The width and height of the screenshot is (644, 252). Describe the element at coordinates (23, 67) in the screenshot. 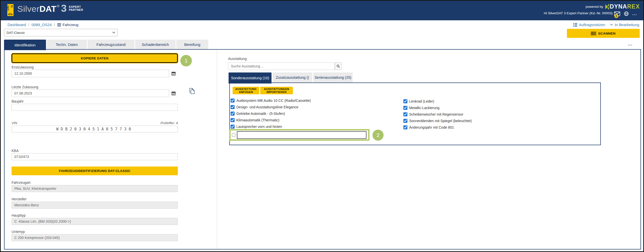

I see `erstzulassung-label: Erstzulassung` at that location.